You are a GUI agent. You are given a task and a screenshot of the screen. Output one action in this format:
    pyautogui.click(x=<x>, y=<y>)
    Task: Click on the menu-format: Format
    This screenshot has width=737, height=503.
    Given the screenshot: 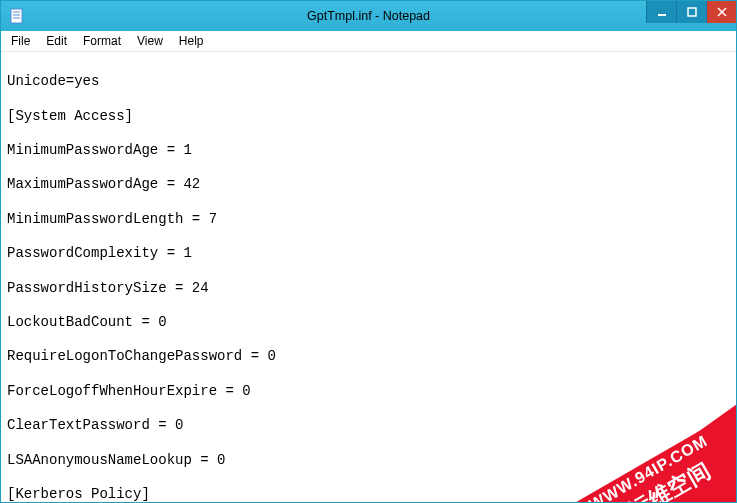 What is the action you would take?
    pyautogui.click(x=102, y=41)
    